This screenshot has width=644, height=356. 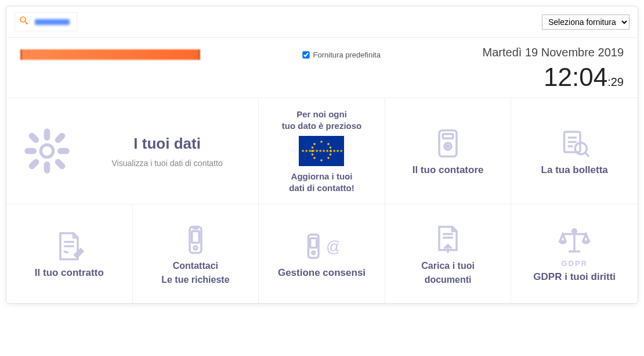 I want to click on eu-flag-icon, so click(x=321, y=151).